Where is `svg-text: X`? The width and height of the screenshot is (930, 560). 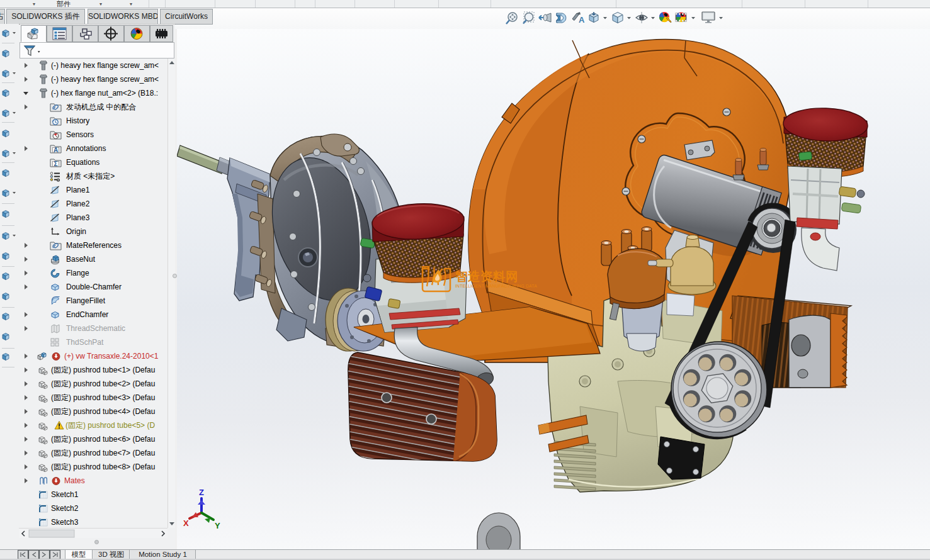 svg-text: X is located at coordinates (186, 524).